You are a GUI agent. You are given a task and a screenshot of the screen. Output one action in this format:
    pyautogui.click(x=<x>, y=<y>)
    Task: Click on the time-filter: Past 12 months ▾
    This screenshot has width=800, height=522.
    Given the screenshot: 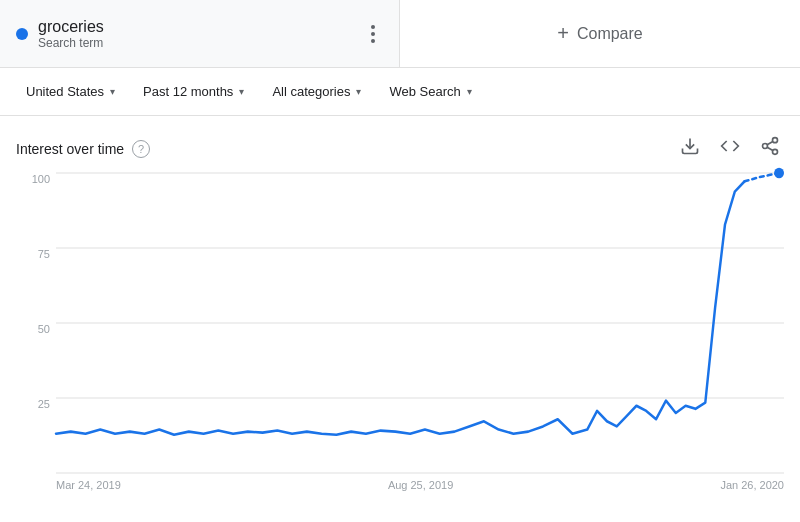 What is the action you would take?
    pyautogui.click(x=194, y=92)
    